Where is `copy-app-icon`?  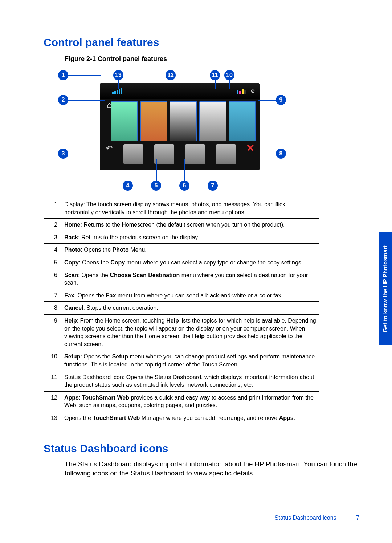 copy-app-icon is located at coordinates (164, 154).